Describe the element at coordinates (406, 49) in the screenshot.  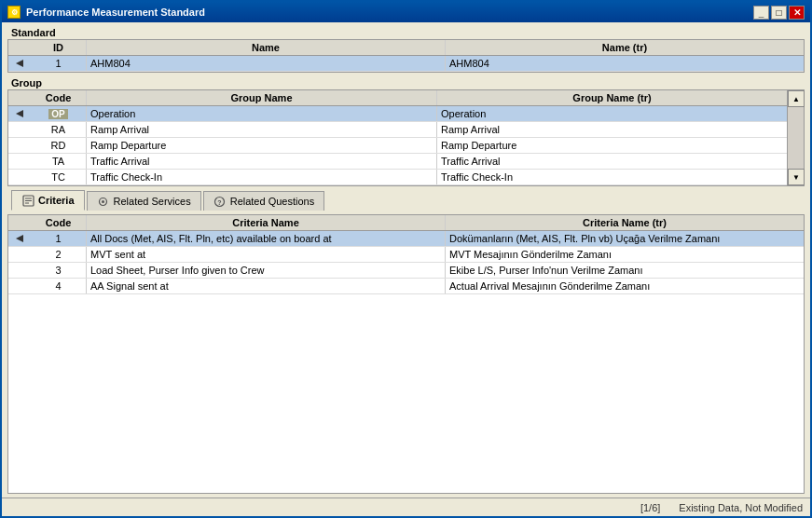
I see `standard-section: Standard ID Name Name (tr) 1 AHM804` at that location.